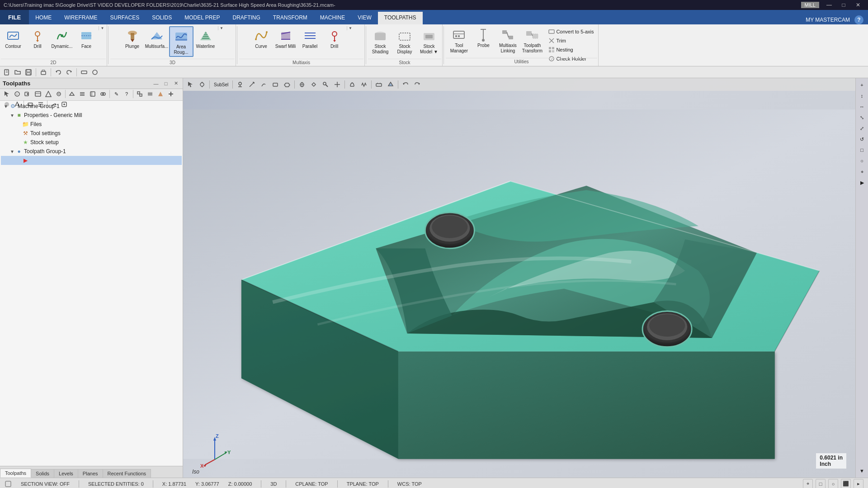 Image resolution: width=868 pixels, height=488 pixels. I want to click on my-mastercam-label: MY MASTERCAM, so click(828, 20).